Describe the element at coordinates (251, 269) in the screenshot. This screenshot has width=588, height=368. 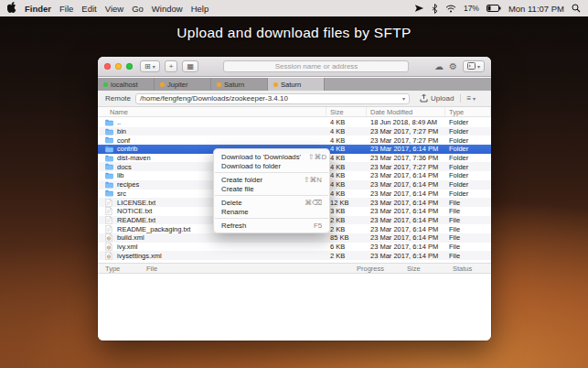
I see `transfer-column-file: File` at that location.